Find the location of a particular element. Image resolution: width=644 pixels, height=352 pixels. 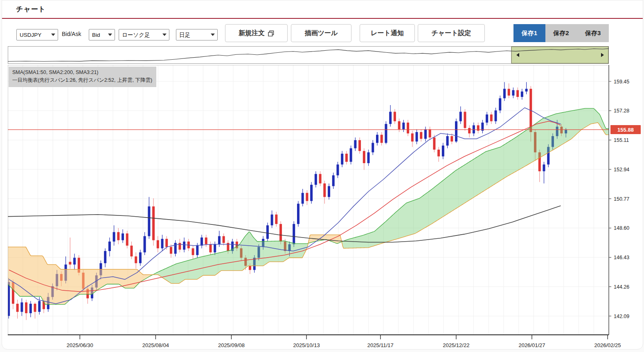

rate-alert-button: レート通知 is located at coordinates (387, 33).